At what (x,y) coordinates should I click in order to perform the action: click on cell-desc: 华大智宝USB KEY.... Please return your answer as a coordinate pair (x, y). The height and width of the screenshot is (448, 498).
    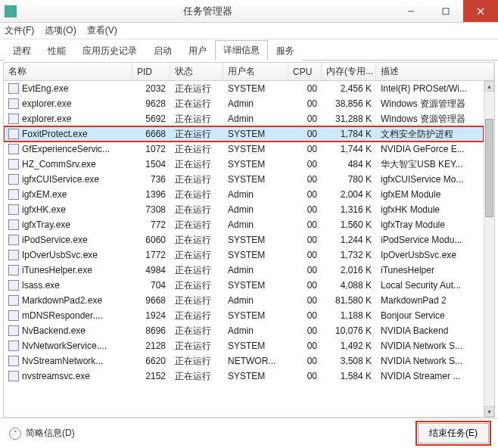
    Looking at the image, I should click on (430, 164).